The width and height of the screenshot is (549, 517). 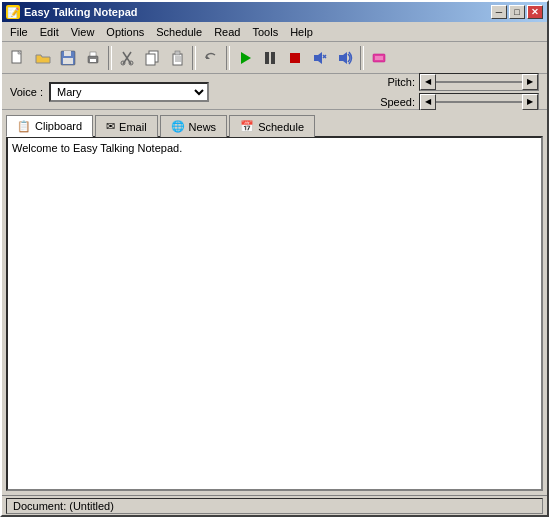 What do you see at coordinates (245, 58) in the screenshot?
I see `play-button` at bounding box center [245, 58].